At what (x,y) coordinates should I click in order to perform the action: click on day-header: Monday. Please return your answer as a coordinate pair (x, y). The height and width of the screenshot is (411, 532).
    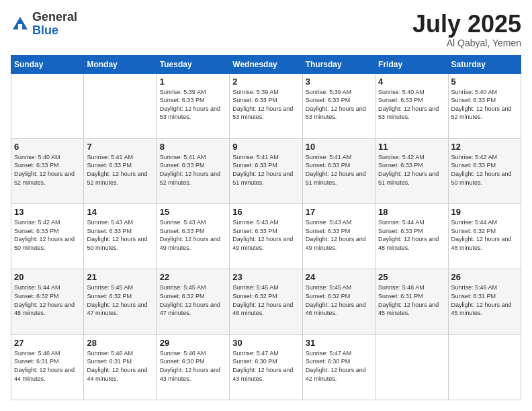
    Looking at the image, I should click on (120, 64).